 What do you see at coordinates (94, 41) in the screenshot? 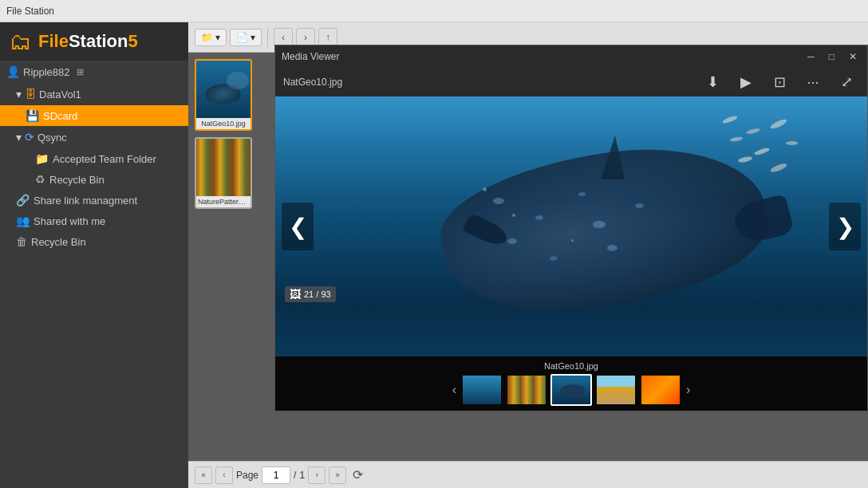
I see `app-header: 🗂 FileStation5` at bounding box center [94, 41].